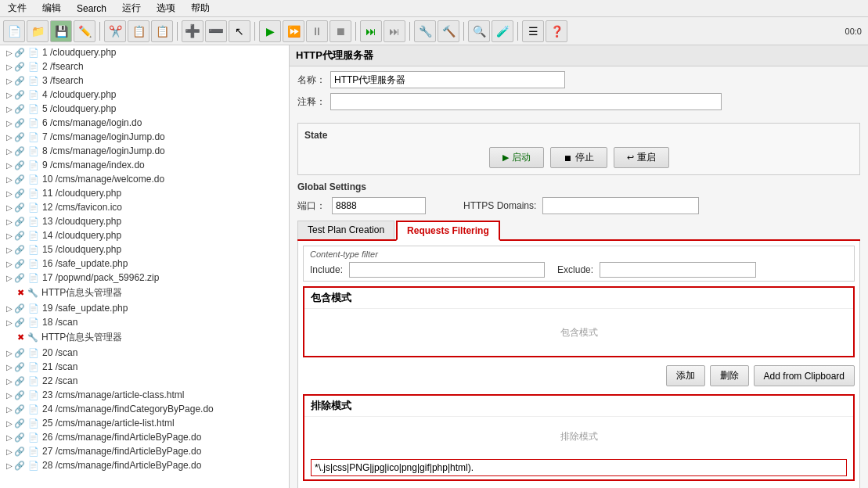 The image size is (868, 488). I want to click on list-item: ▷ 🔗 📄 7 /cms/manage/loginJump.do, so click(144, 137).